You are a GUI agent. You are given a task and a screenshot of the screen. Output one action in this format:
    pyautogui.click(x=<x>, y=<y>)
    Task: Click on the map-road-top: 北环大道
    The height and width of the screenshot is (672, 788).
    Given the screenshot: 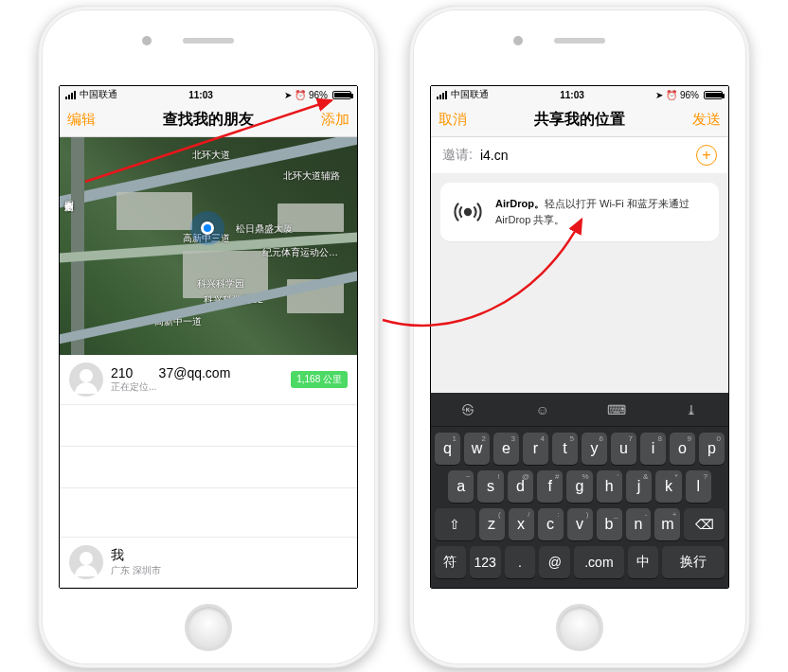 What is the action you would take?
    pyautogui.click(x=211, y=155)
    